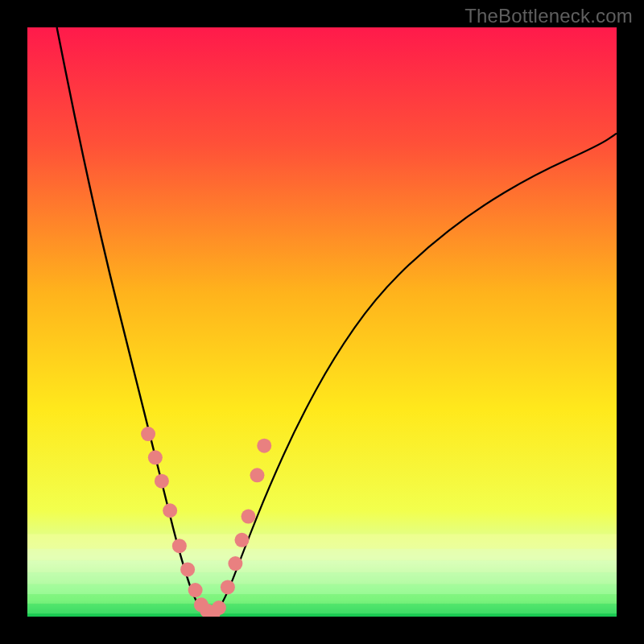 The image size is (644, 644). Describe the element at coordinates (549, 16) in the screenshot. I see `watermark-text: TheBottleneck.com` at that location.